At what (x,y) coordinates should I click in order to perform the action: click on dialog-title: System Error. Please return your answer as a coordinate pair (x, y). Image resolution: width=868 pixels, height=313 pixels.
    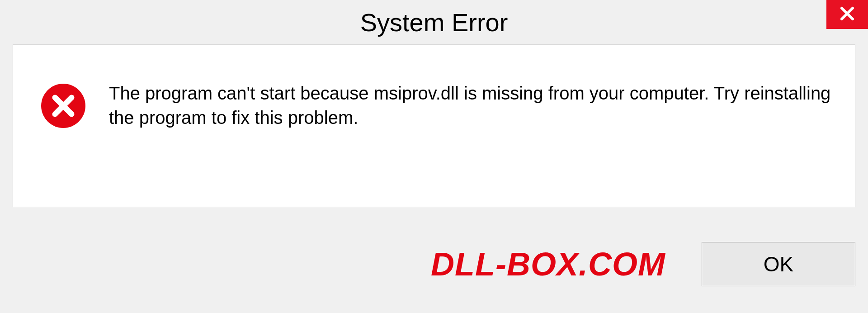
    Looking at the image, I should click on (434, 23).